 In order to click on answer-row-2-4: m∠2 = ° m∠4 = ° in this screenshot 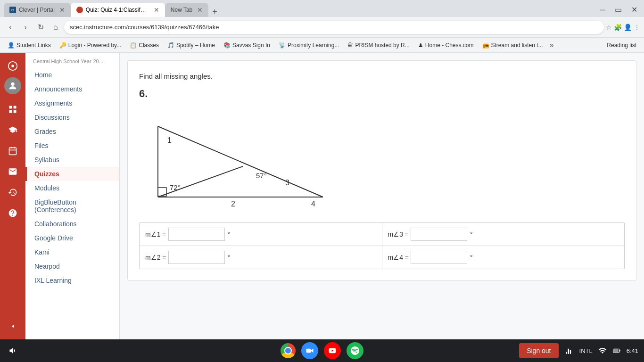, I will do `click(382, 257)`.